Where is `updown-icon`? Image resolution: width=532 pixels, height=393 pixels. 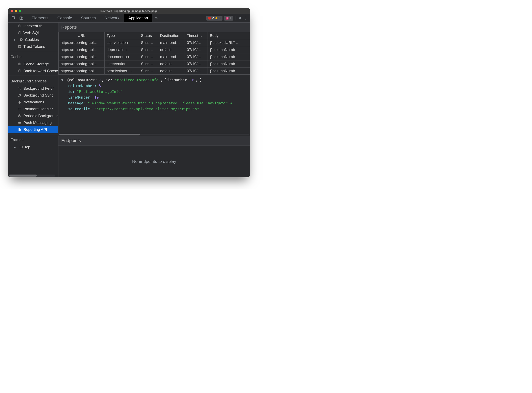
updown-icon is located at coordinates (20, 88).